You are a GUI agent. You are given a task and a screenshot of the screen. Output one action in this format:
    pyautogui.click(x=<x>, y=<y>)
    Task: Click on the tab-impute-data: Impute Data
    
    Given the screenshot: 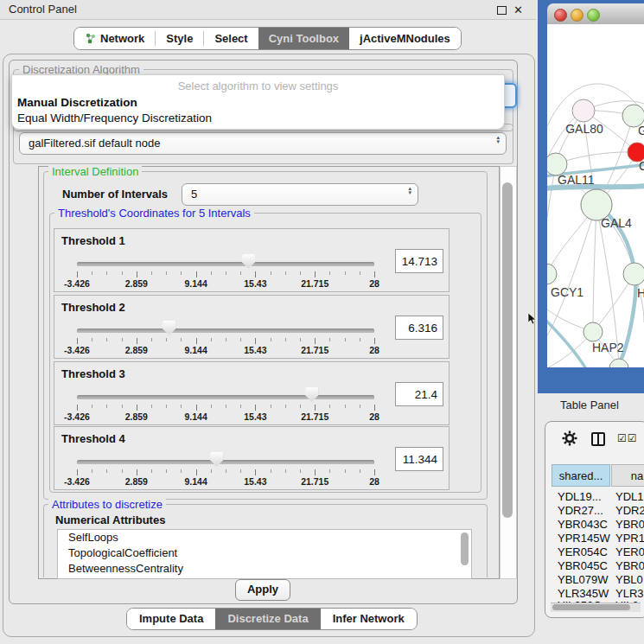 What is the action you would take?
    pyautogui.click(x=171, y=619)
    